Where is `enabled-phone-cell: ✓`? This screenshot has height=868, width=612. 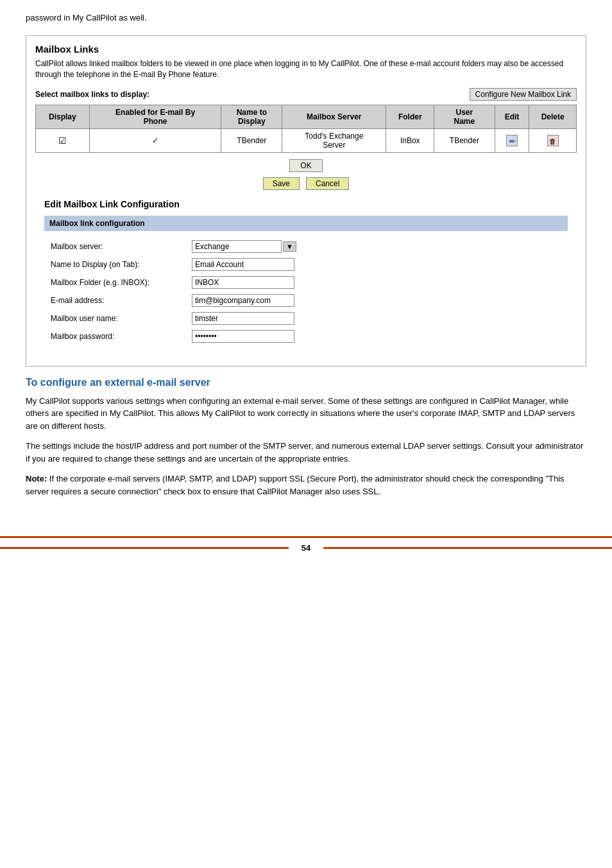 enabled-phone-cell: ✓ is located at coordinates (155, 140).